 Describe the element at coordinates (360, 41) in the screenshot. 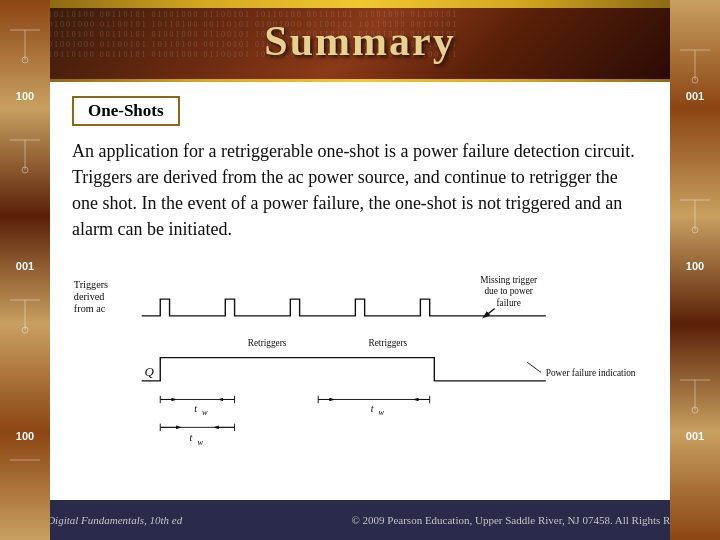

I see `page-title: Summary` at that location.